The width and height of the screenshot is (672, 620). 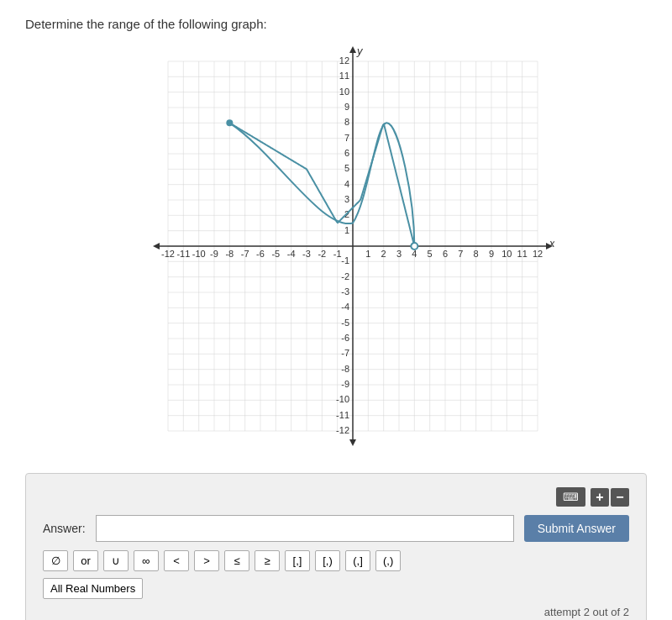 I want to click on symbol-closed-closed: [,], so click(x=297, y=561).